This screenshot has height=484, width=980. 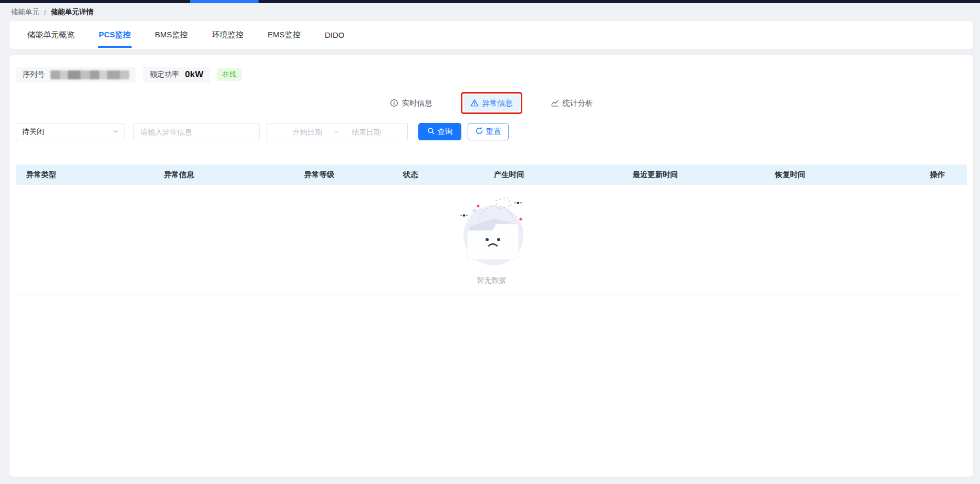 What do you see at coordinates (25, 12) in the screenshot?
I see `breadcrumb-parent: 储能单元` at bounding box center [25, 12].